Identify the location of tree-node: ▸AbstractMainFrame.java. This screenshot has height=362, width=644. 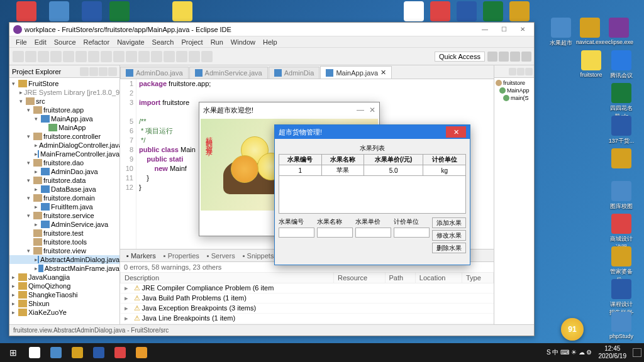
(64, 268).